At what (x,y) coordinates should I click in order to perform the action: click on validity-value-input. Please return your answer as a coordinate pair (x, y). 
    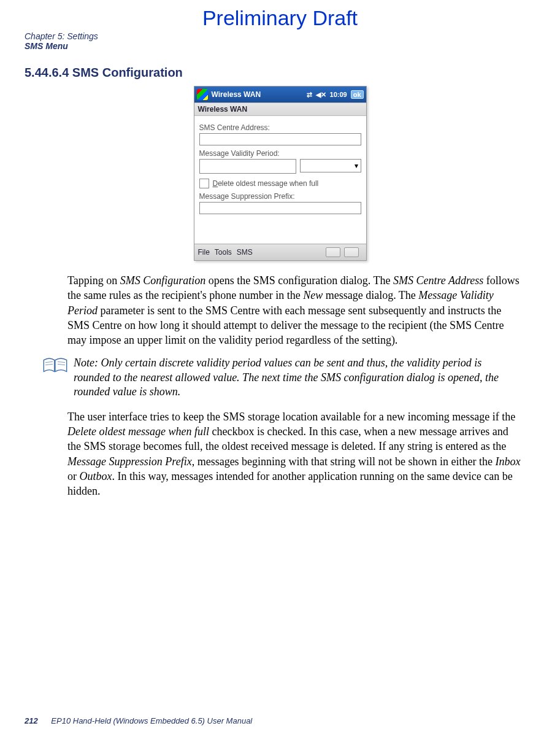
    Looking at the image, I should click on (248, 166).